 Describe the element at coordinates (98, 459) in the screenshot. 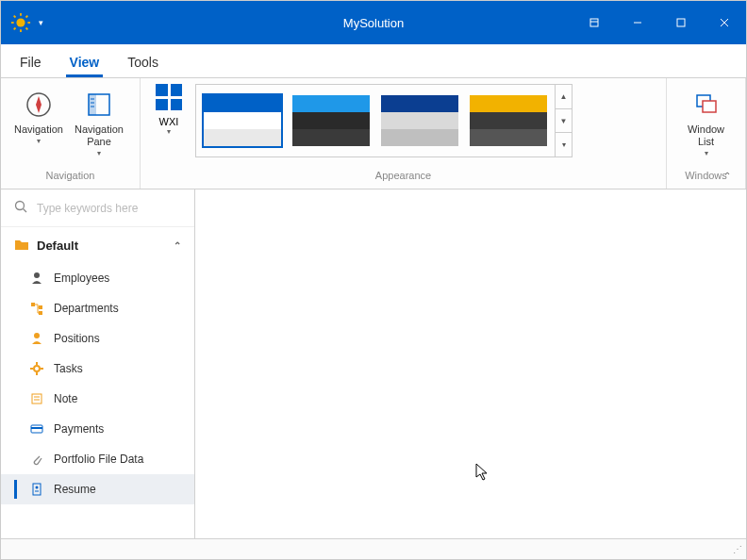

I see `nav-item-label: Portfolio File Data` at that location.